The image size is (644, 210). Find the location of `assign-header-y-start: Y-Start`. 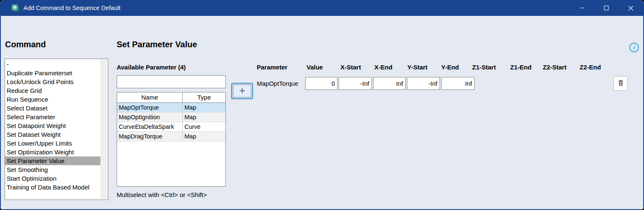

assign-header-y-start: Y-Start is located at coordinates (417, 67).